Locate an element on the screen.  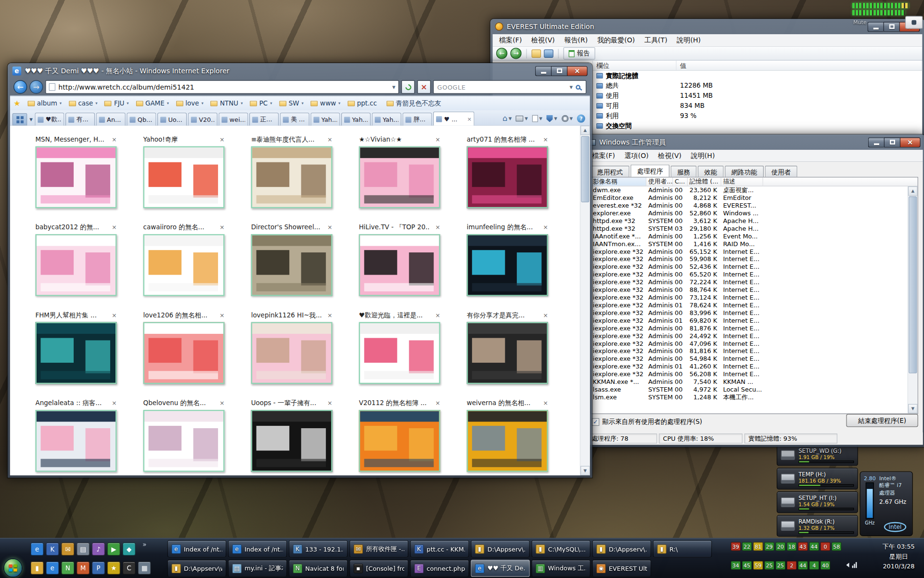
browser-tab: 胖... × is located at coordinates (418, 119).